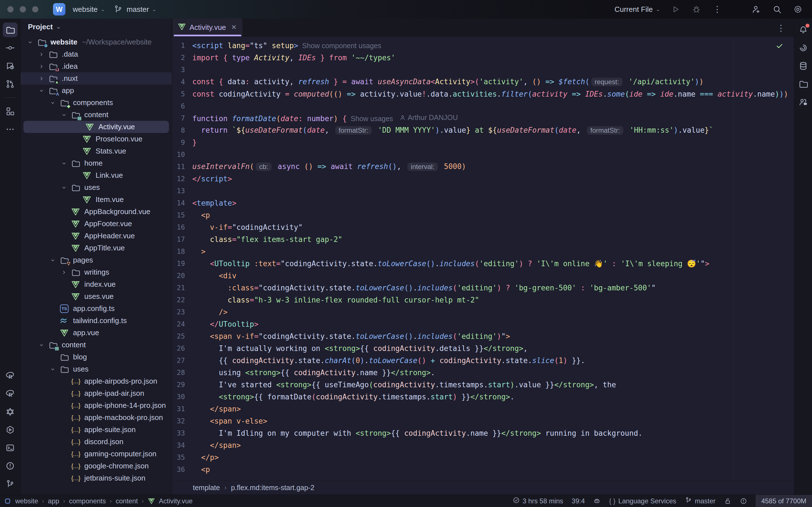 Image resolution: width=812 pixels, height=507 pixels. Describe the element at coordinates (483, 155) in the screenshot. I see `code-line-10: 10` at that location.